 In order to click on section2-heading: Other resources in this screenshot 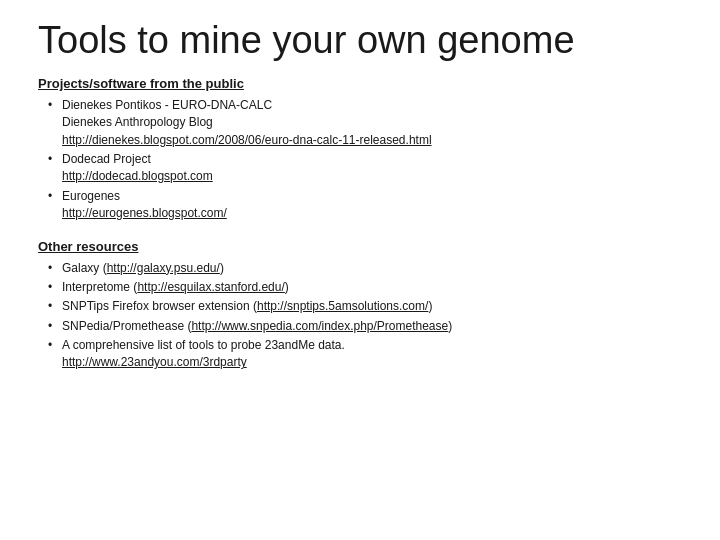, I will do `click(360, 246)`.